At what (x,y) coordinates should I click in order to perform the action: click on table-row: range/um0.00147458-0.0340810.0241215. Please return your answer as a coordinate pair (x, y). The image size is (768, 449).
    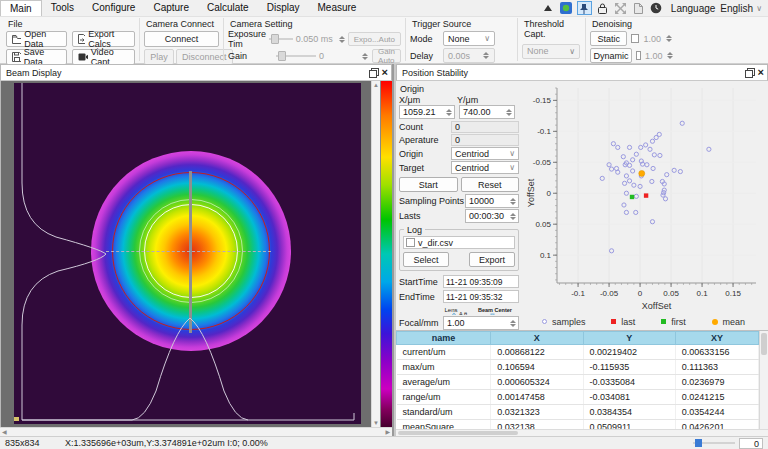
    Looking at the image, I should click on (578, 398).